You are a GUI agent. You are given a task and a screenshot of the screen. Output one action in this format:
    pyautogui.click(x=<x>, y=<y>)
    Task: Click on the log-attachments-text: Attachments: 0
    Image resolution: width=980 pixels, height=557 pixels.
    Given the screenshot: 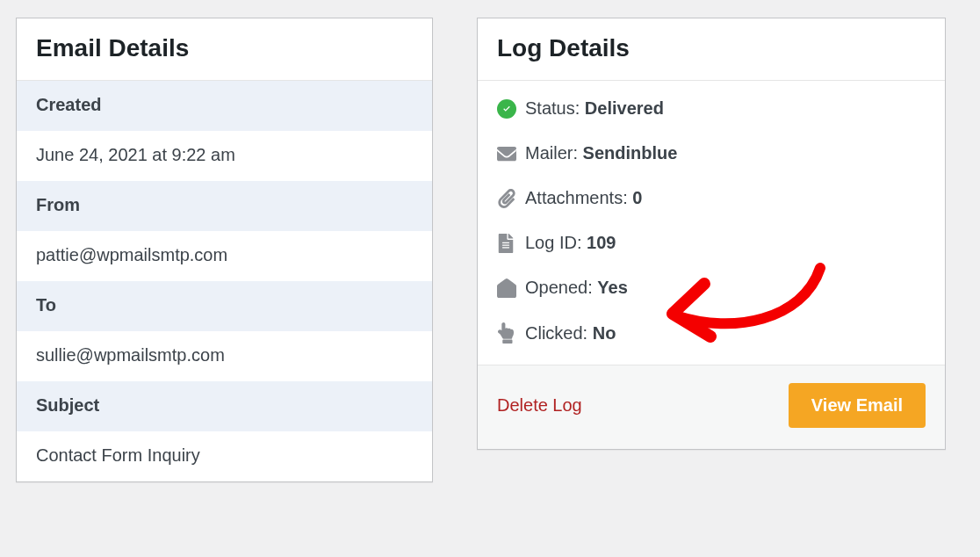 What is the action you would take?
    pyautogui.click(x=583, y=199)
    